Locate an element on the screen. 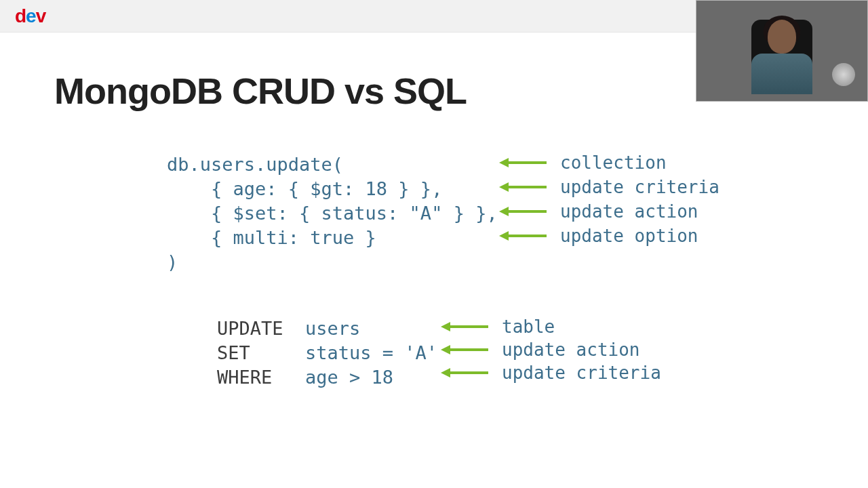 The width and height of the screenshot is (868, 488). mongo-line-5: ) is located at coordinates (517, 262).